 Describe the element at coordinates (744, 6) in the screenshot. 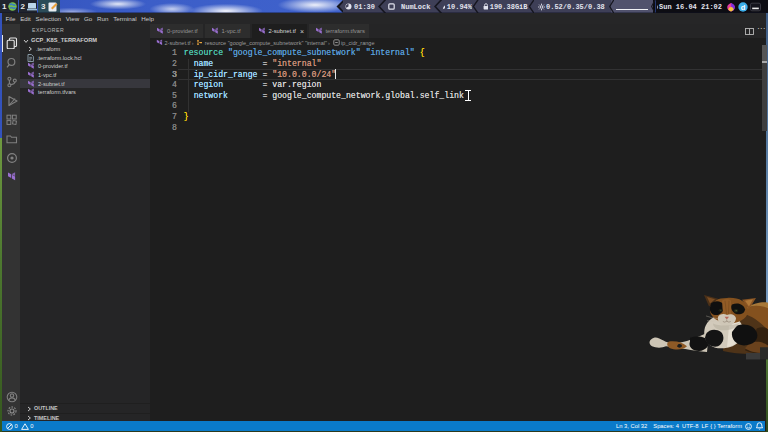

I see `svg-text: d` at that location.